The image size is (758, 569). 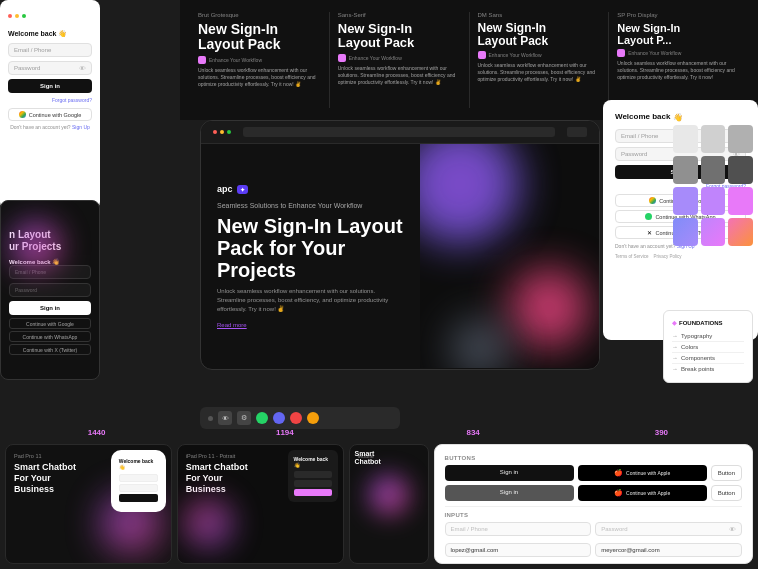 What do you see at coordinates (10, 16) in the screenshot?
I see `dot-red` at bounding box center [10, 16].